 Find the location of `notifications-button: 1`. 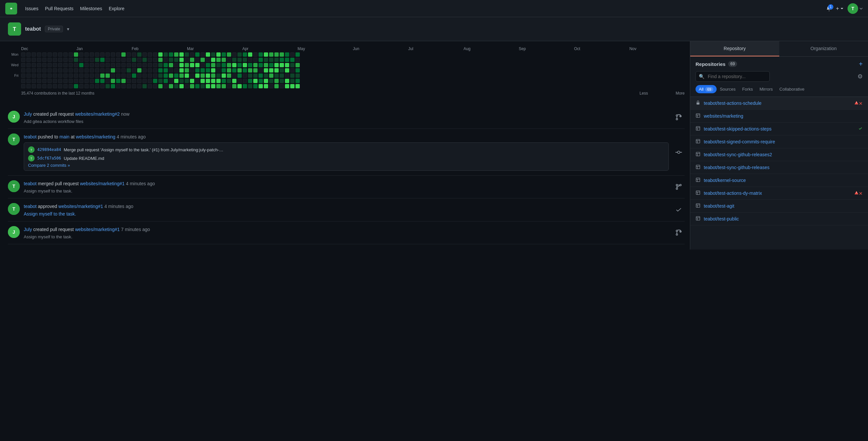

notifications-button: 1 is located at coordinates (829, 9).